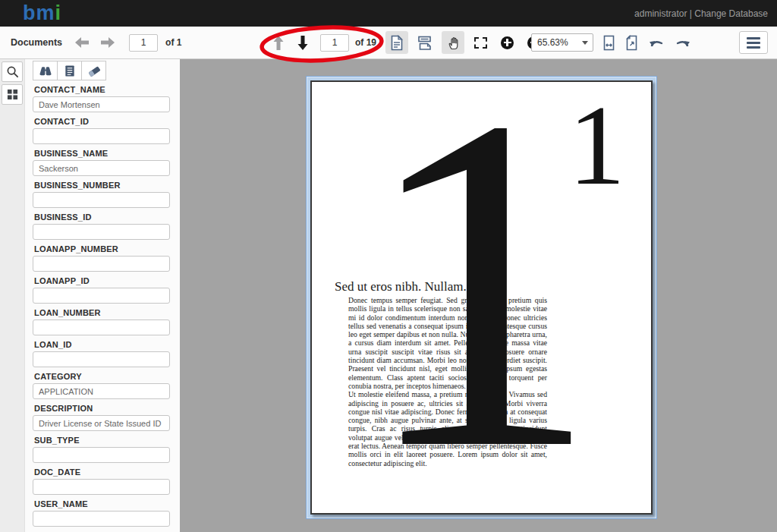 The width and height of the screenshot is (777, 532). What do you see at coordinates (107, 408) in the screenshot?
I see `field-label: DESCRIPTION` at bounding box center [107, 408].